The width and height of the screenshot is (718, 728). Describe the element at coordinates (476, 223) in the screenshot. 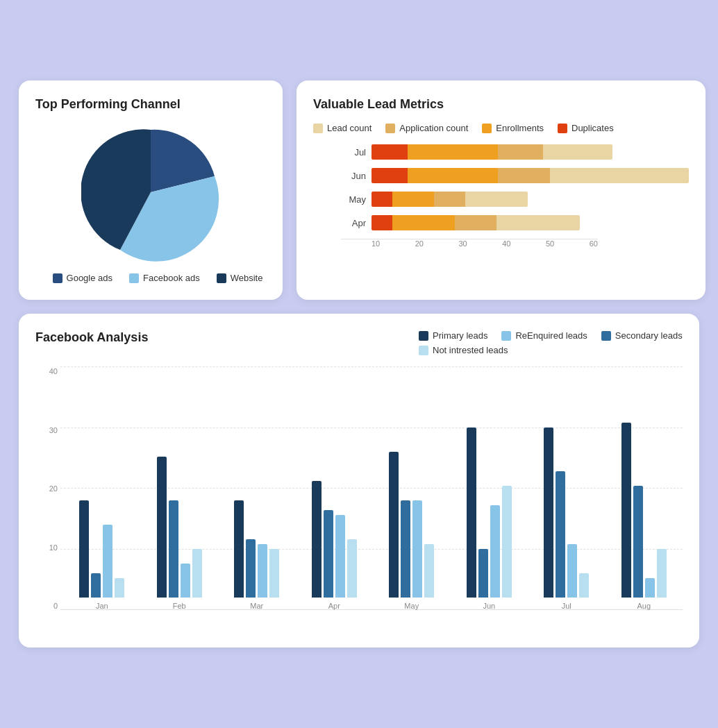

I see `hbar-track-apr` at that location.